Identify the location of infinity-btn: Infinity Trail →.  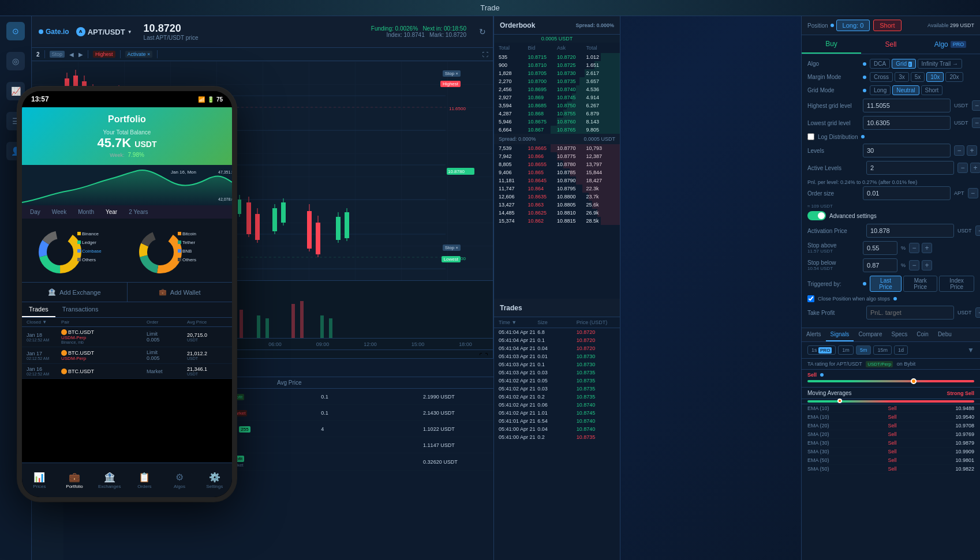
(940, 63).